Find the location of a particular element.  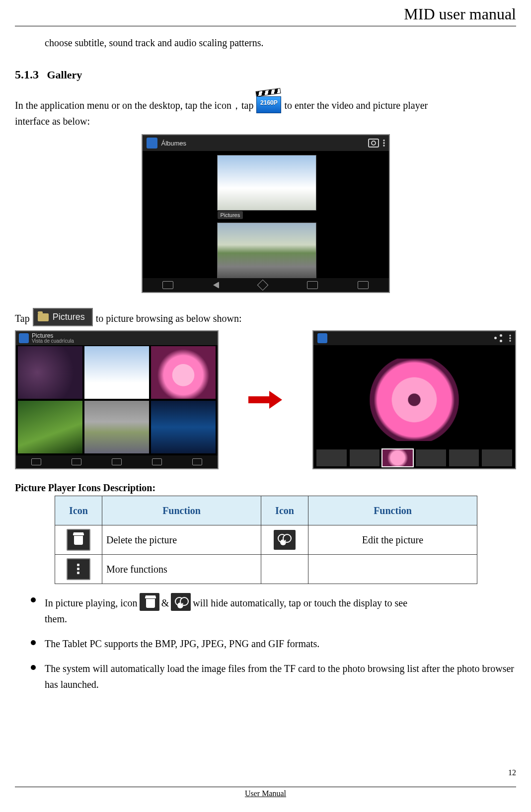

grid-view-screenshot: Pictures Vista de cuadrícula is located at coordinates (117, 400).